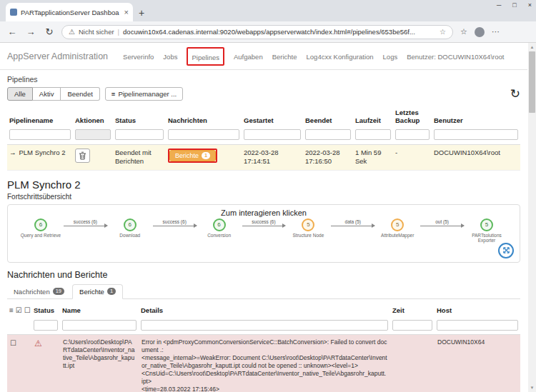  Describe the element at coordinates (532, 47) in the screenshot. I see `scroll-up-icon: ▲` at that location.